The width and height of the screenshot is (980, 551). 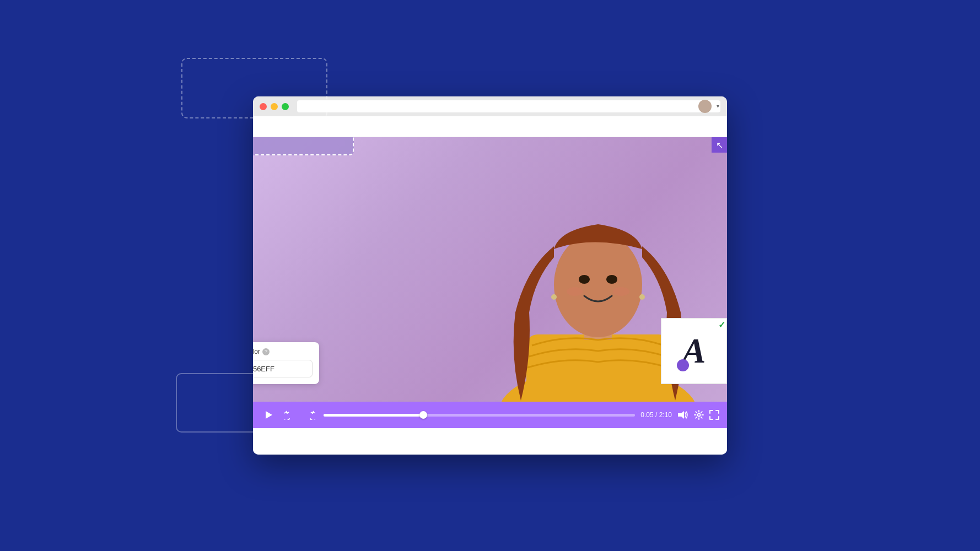 I want to click on fullscreen-button, so click(x=714, y=415).